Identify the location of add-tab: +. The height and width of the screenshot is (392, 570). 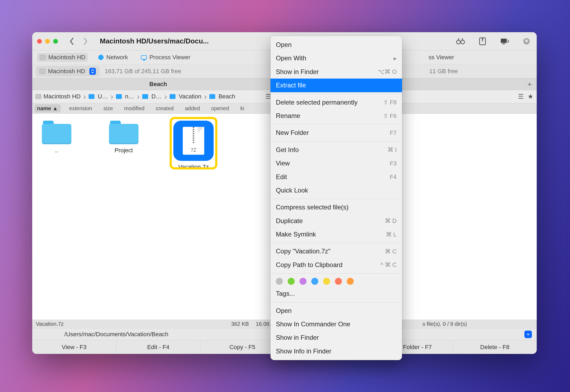
(529, 84).